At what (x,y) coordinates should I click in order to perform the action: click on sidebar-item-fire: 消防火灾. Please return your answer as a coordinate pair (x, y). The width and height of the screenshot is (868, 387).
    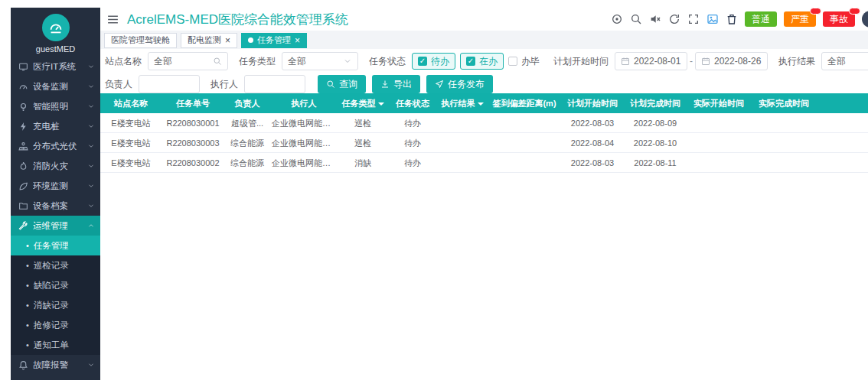
    Looking at the image, I should click on (55, 166).